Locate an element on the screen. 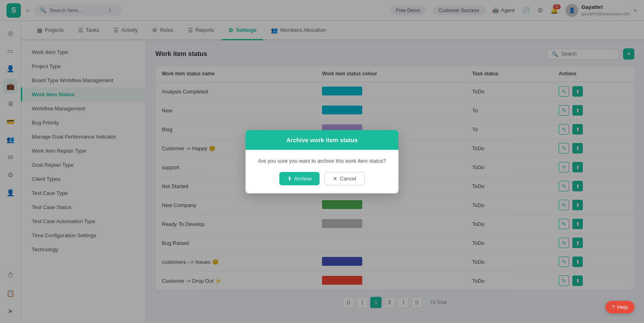  archive-btn-label: Archive is located at coordinates (303, 179).